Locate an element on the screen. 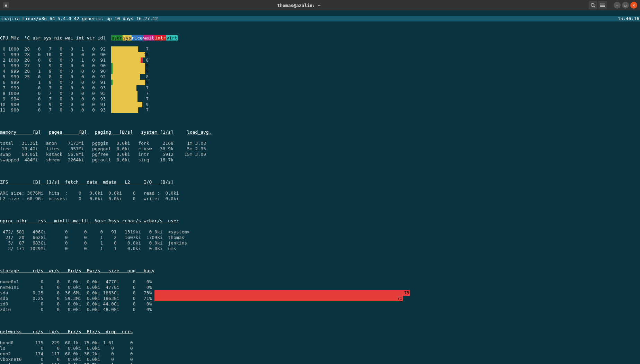  cpu-row: 11 900 0 7 0 0 0 0 93 7 is located at coordinates (320, 110).